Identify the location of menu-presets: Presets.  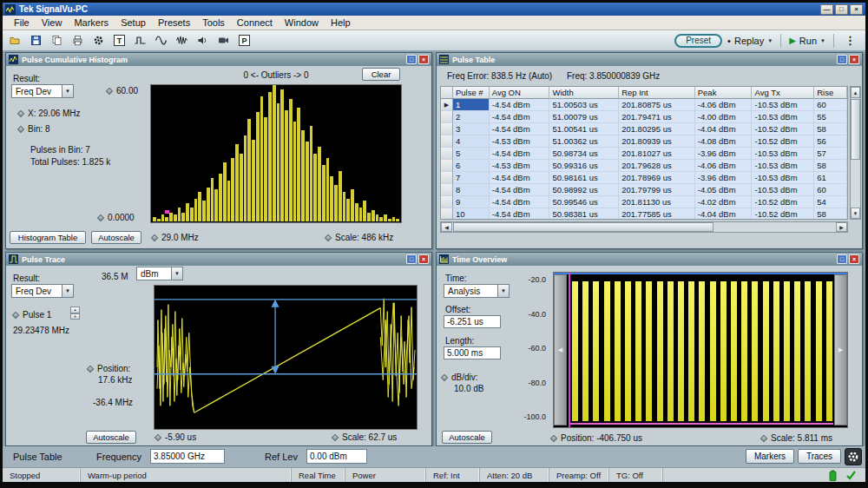
(174, 23).